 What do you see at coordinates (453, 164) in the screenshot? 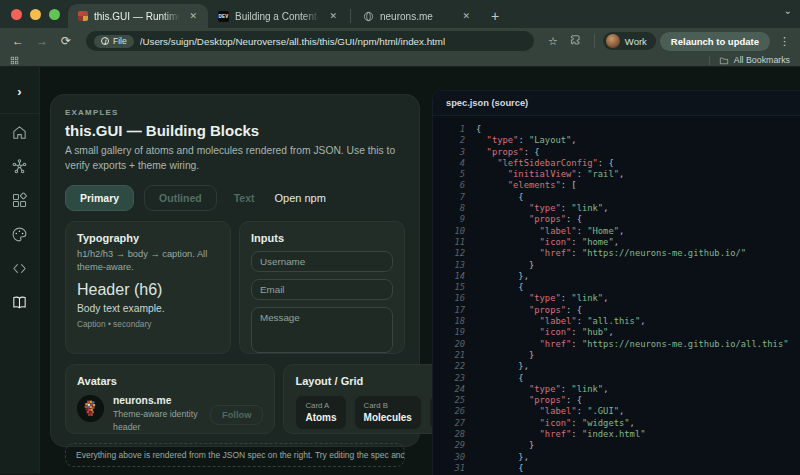
I see `line-number: 4` at bounding box center [453, 164].